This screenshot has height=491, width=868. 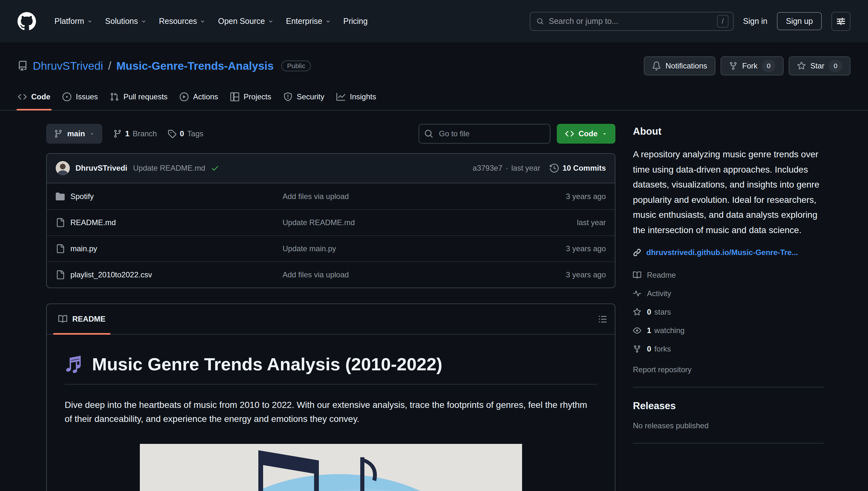 What do you see at coordinates (69, 21) in the screenshot?
I see `nav-label: Platform` at bounding box center [69, 21].